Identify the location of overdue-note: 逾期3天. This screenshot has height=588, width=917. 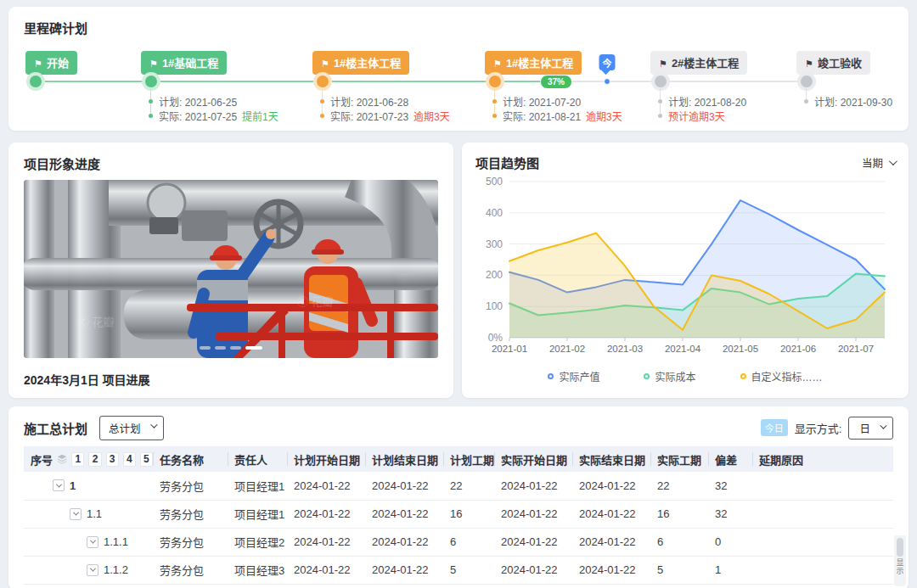
(431, 115).